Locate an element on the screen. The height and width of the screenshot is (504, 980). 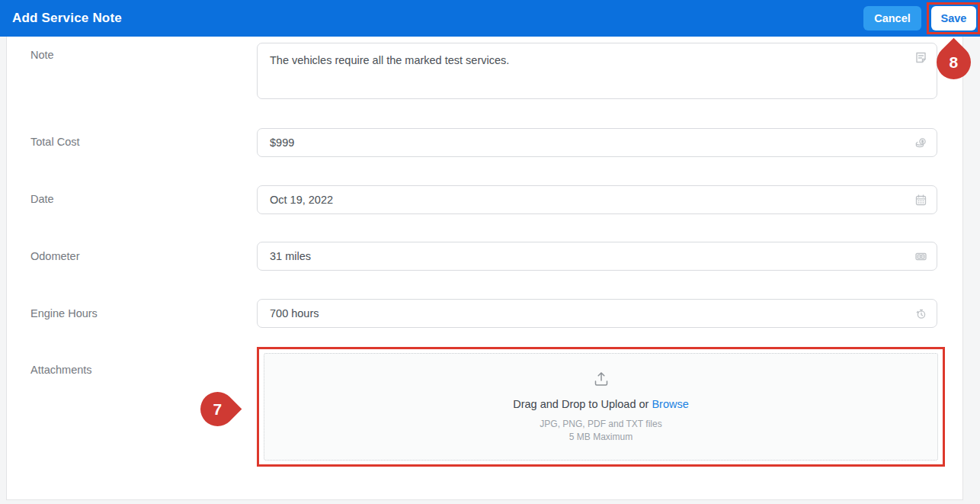
odometer-field-box is located at coordinates (597, 256).